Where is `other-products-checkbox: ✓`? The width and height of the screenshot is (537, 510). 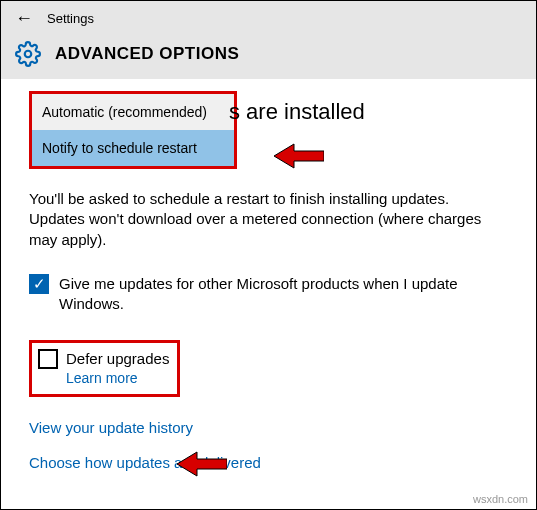
other-products-checkbox: ✓ is located at coordinates (39, 284).